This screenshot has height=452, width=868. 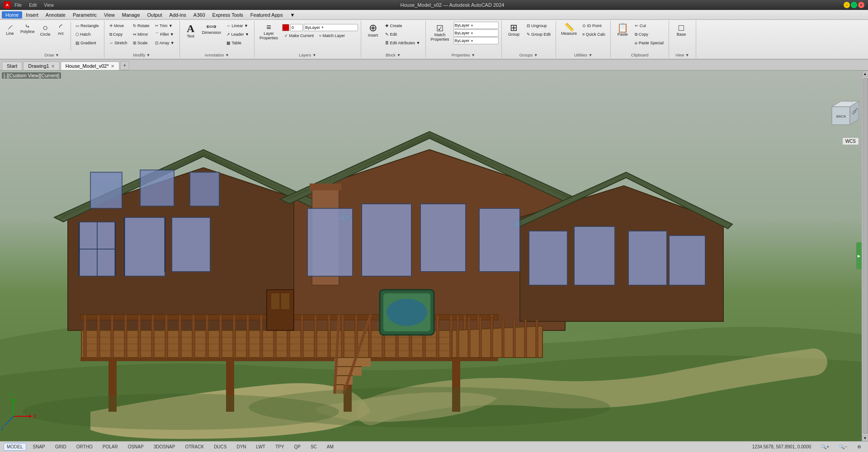 I want to click on new-tab-button: +, so click(x=125, y=66).